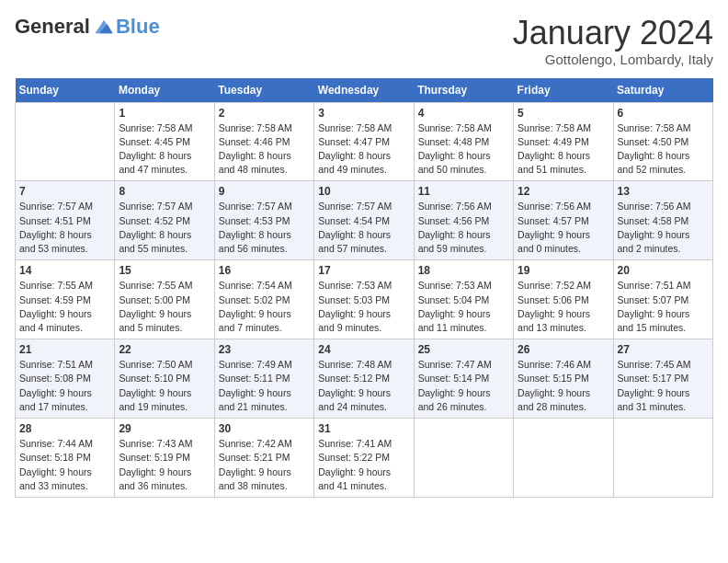 The height and width of the screenshot is (563, 728). I want to click on day-cell: 2Sunrise: 7:58 AMSunset: 4:46 PMDaylight…, so click(264, 142).